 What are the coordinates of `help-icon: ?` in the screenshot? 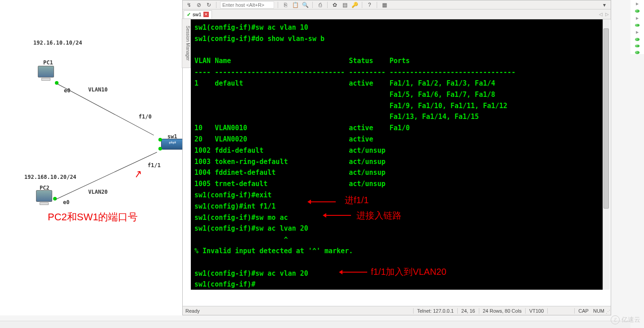 It's located at (369, 5).